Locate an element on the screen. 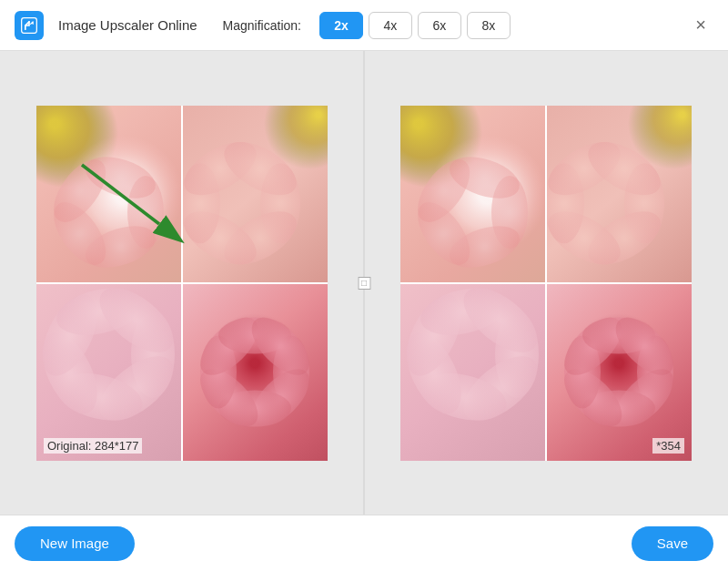  app-icon is located at coordinates (29, 25).